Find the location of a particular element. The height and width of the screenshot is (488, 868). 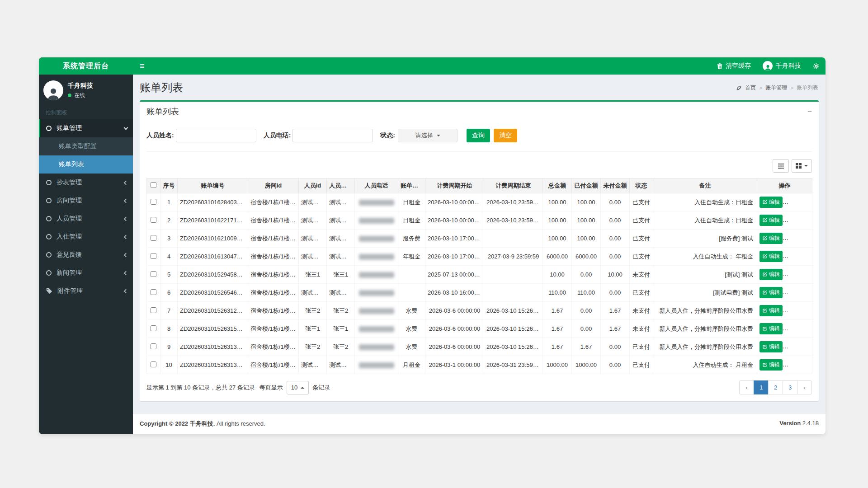

gears-icon is located at coordinates (816, 66).